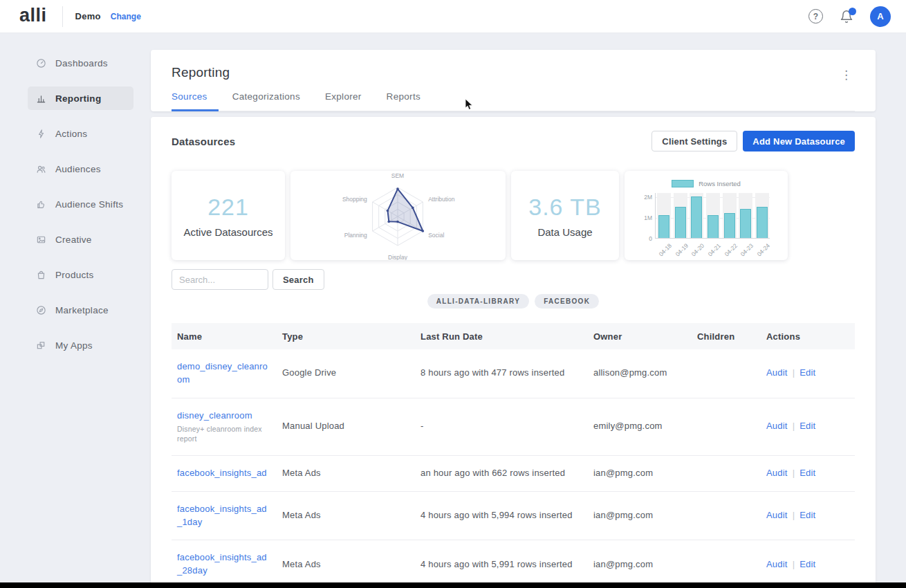 This screenshot has height=588, width=906. Describe the element at coordinates (567, 302) in the screenshot. I see `filter-chip-facebook: FACEBOOK` at that location.